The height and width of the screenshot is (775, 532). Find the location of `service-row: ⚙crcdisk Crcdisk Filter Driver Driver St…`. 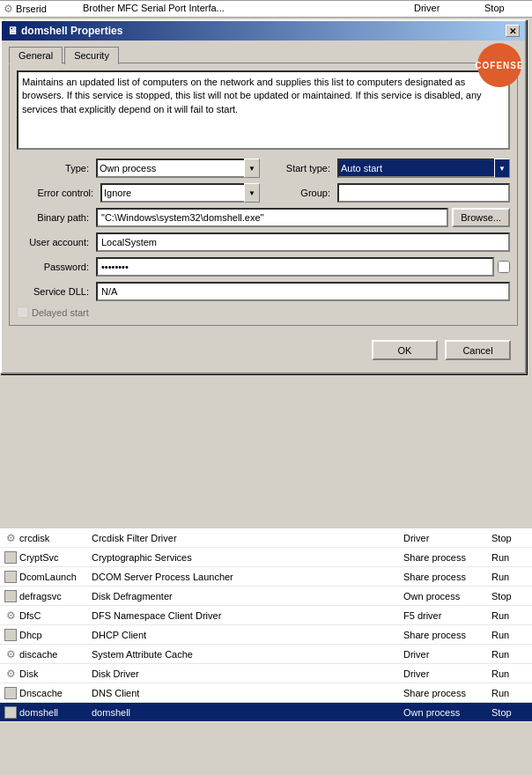

service-row: ⚙crcdisk Crcdisk Filter Driver Driver St… is located at coordinates (266, 538).